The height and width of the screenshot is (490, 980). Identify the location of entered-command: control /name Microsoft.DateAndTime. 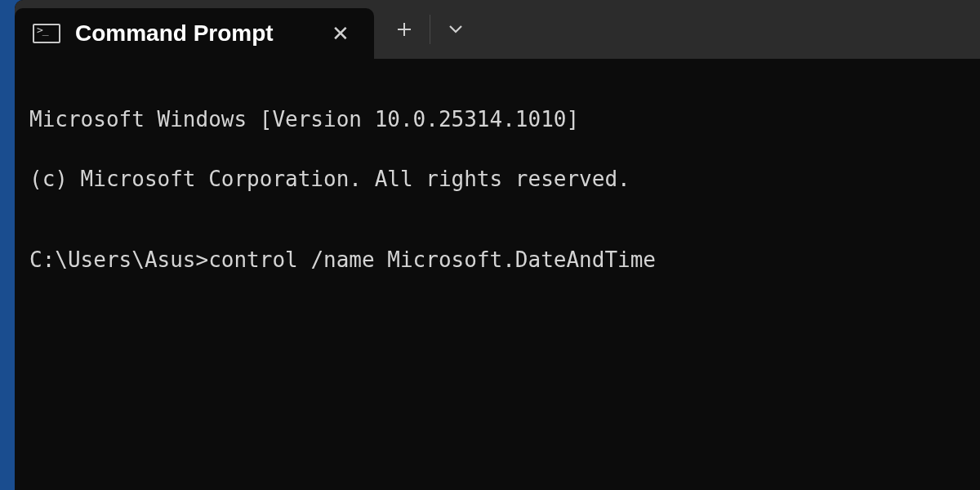
(432, 260).